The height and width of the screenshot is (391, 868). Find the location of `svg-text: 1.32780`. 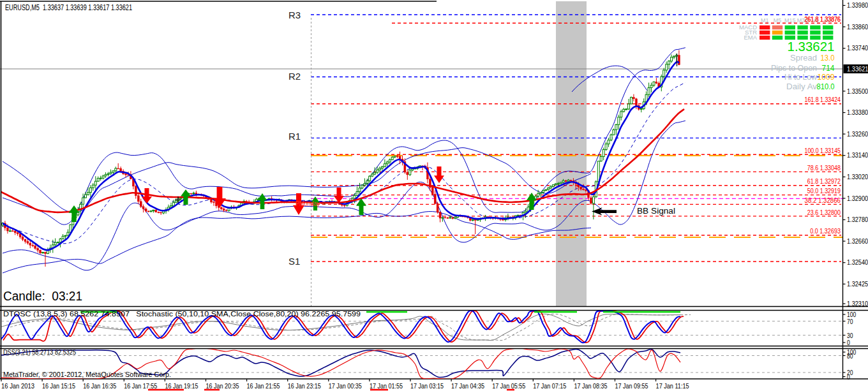

svg-text: 1.32780 is located at coordinates (858, 219).